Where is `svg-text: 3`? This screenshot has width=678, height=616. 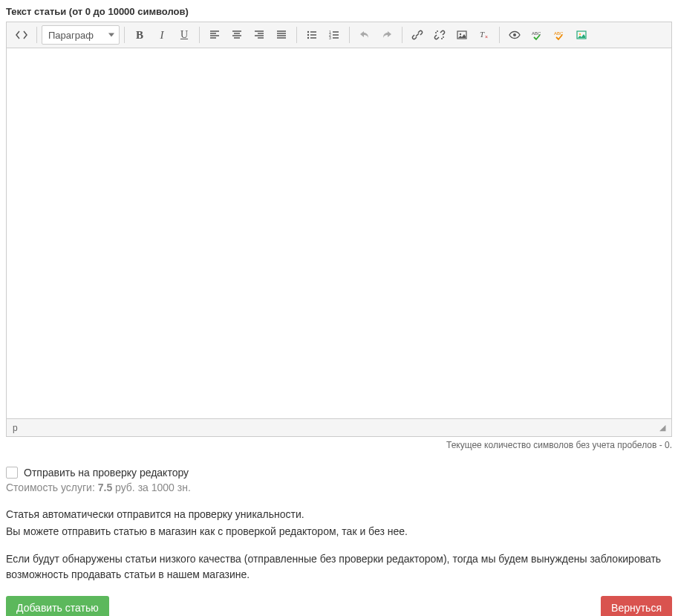 svg-text: 3 is located at coordinates (330, 38).